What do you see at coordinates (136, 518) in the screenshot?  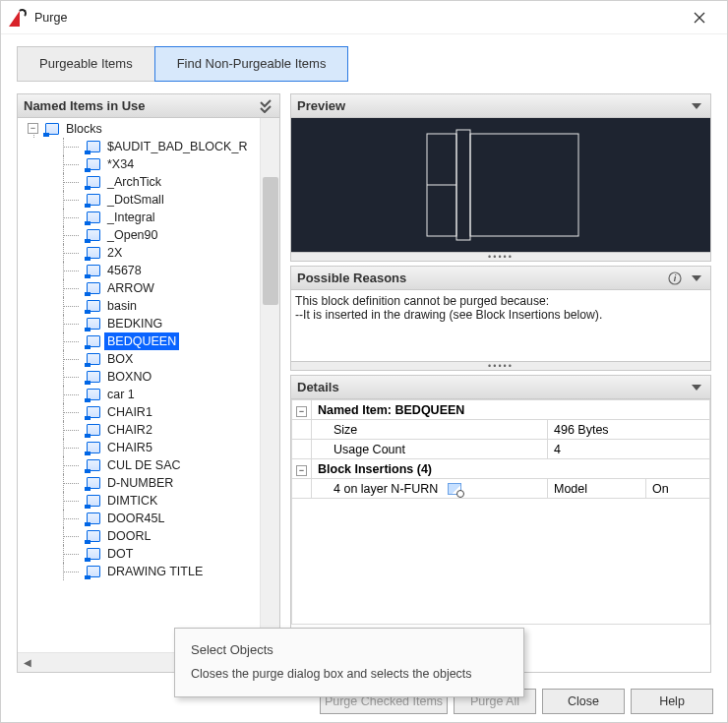 I see `tree-item-label: DOOR45L` at bounding box center [136, 518].